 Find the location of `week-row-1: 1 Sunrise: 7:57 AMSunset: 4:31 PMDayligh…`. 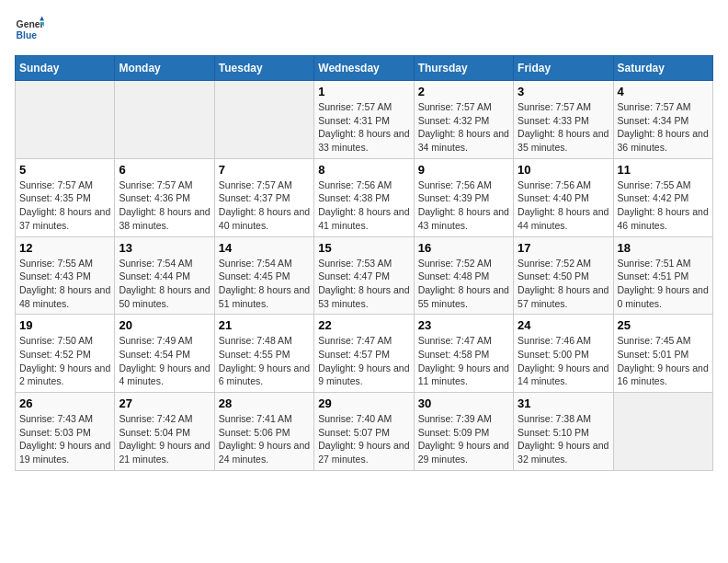

week-row-1: 1 Sunrise: 7:57 AMSunset: 4:31 PMDayligh… is located at coordinates (364, 120).